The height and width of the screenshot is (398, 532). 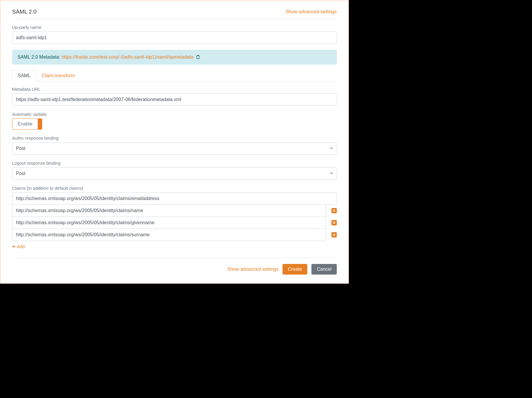 I want to click on logout-binding-label: Logout response binding, so click(x=175, y=163).